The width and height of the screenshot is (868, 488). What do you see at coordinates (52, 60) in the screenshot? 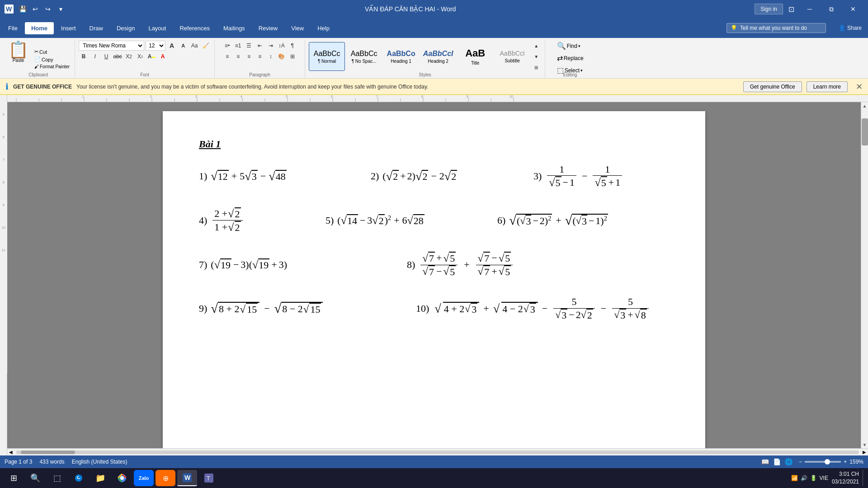
I see `copy-button: 📄Copy` at bounding box center [52, 60].